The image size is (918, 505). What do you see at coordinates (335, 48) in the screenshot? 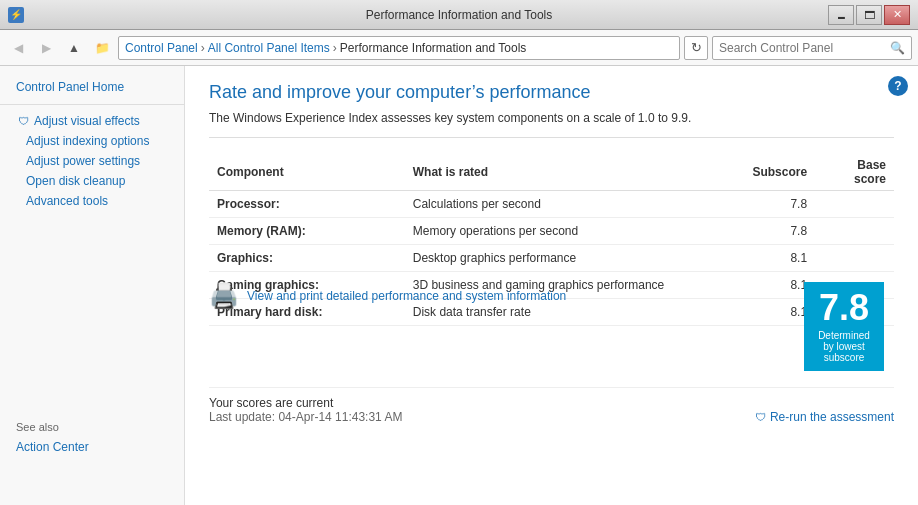
I see `breadcrumb-sep-2: ›` at bounding box center [335, 48].